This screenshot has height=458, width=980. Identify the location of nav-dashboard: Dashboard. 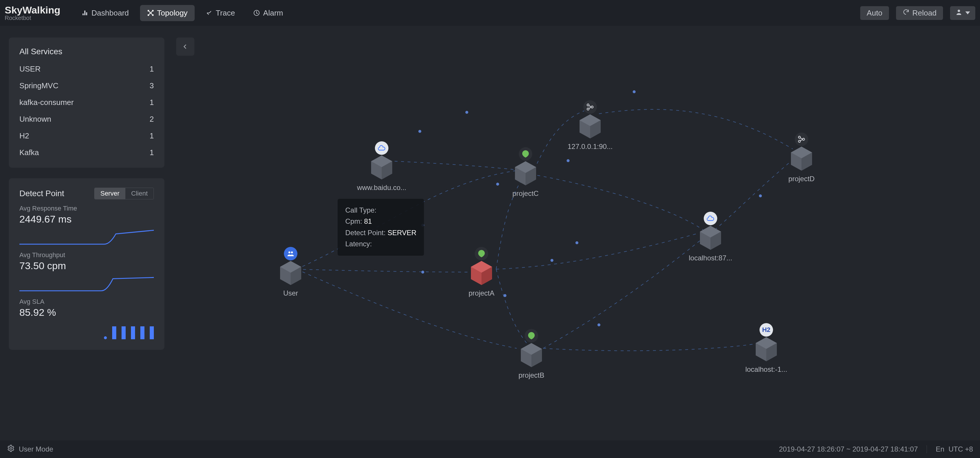
(105, 13).